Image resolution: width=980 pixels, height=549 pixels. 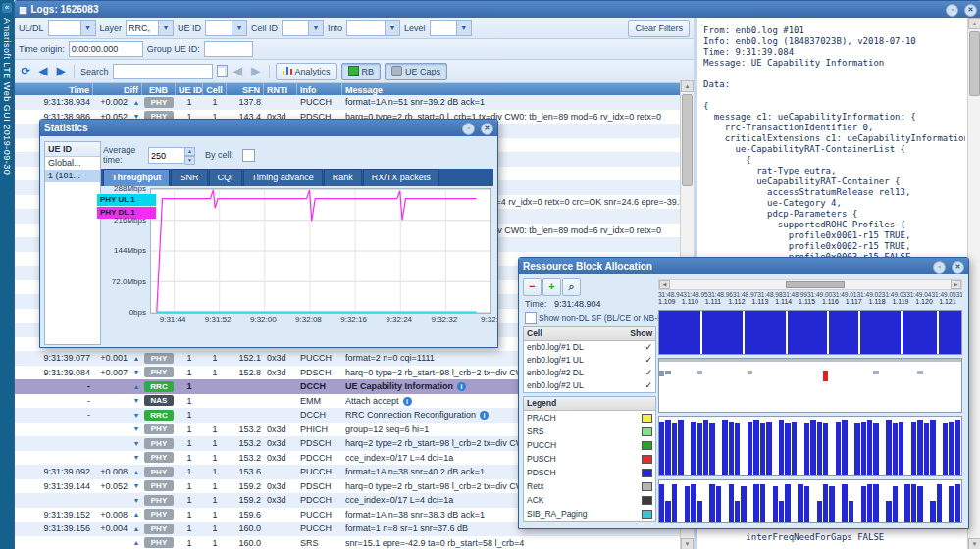 I want to click on prev-icon: ◀, so click(x=43, y=71).